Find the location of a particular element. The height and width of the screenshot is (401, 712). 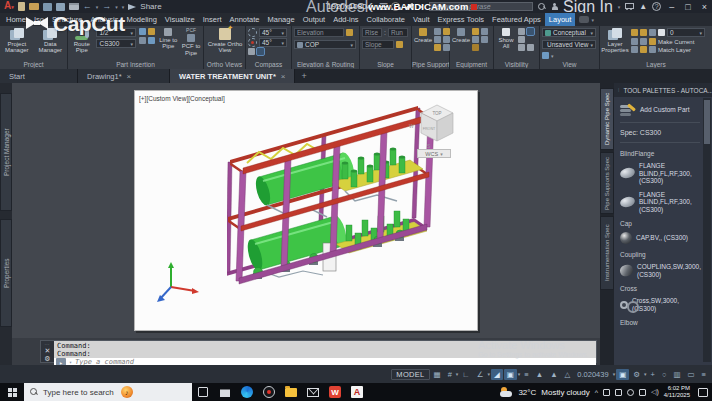

support-shoe-icon is located at coordinates (438, 40).